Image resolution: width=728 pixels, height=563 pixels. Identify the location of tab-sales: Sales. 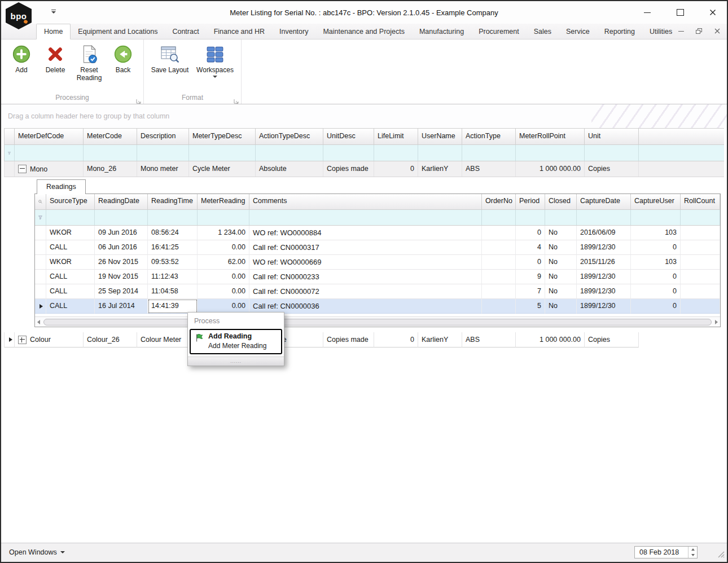
(543, 32).